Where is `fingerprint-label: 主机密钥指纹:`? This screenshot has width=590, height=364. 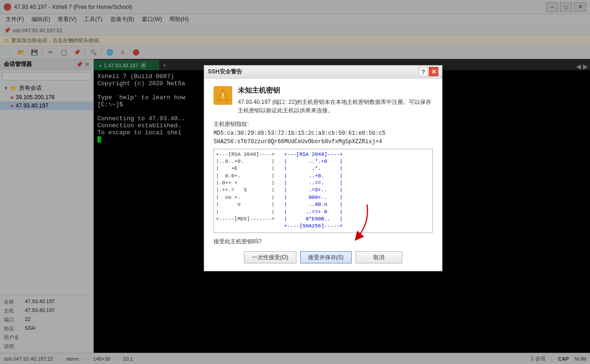
fingerprint-label: 主机密钥指纹: is located at coordinates (323, 124).